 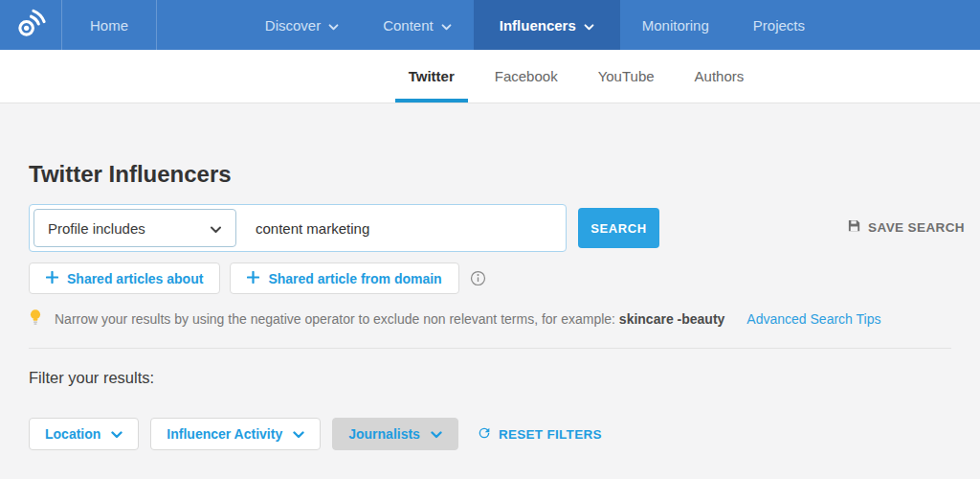 I want to click on nav-item-label: Content, so click(x=408, y=25).